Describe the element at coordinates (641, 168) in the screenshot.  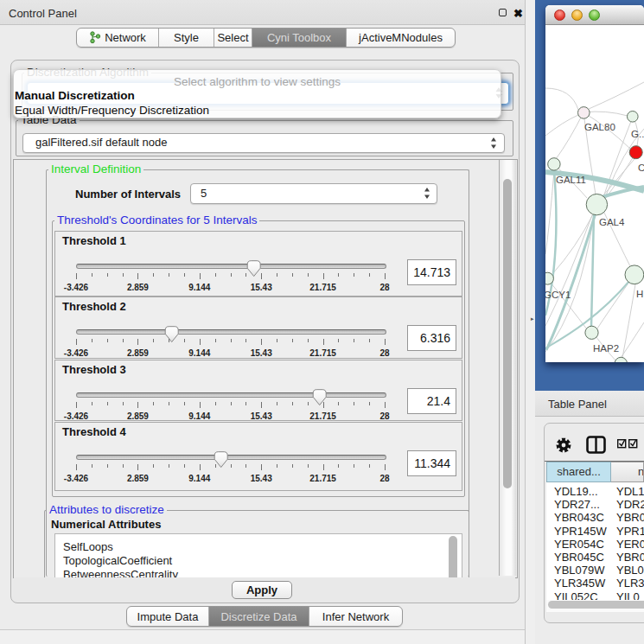
I see `svg-text: C...` at that location.